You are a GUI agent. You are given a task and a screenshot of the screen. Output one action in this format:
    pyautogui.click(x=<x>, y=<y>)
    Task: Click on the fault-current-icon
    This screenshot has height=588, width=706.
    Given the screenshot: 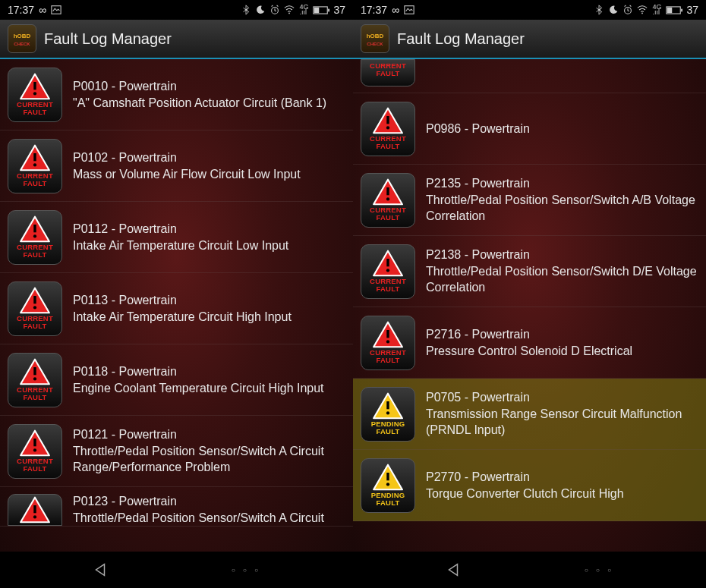 What is the action you would take?
    pyautogui.click(x=35, y=510)
    